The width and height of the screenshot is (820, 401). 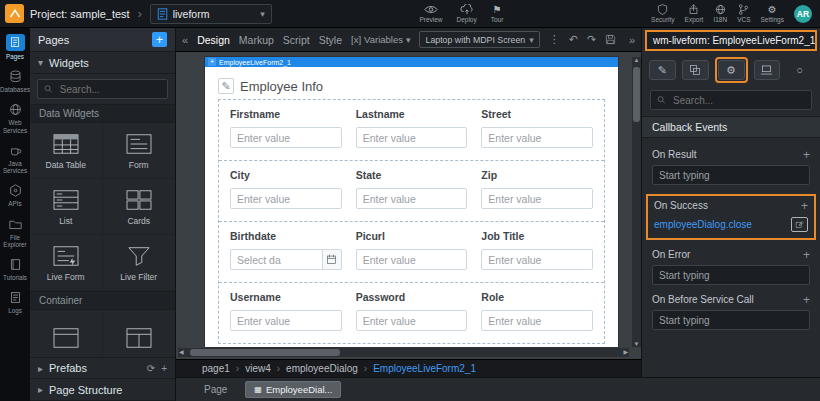 What do you see at coordinates (265, 352) in the screenshot?
I see `horizontal-scroll-thumb` at bounding box center [265, 352].